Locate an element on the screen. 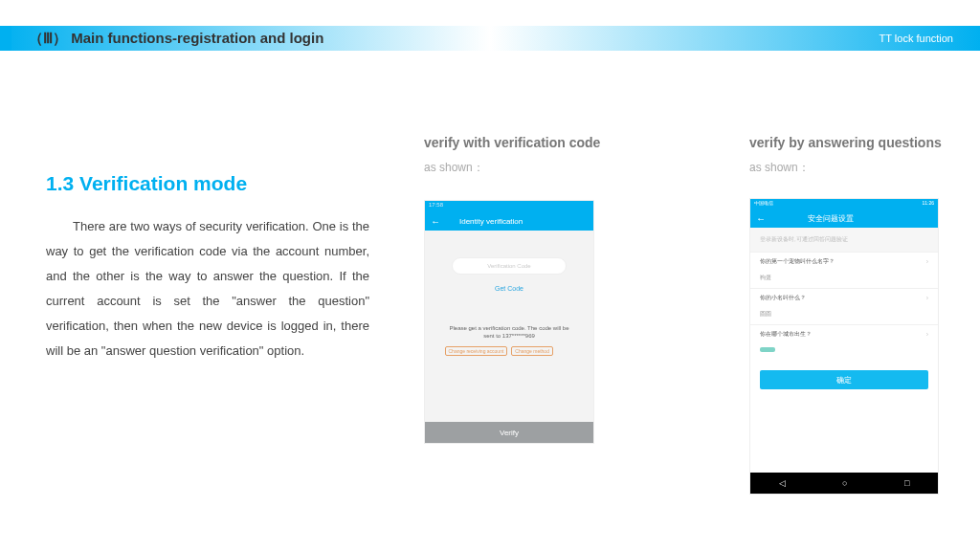 The width and height of the screenshot is (980, 551). col1-heading: verify with verification code is located at coordinates (512, 143).